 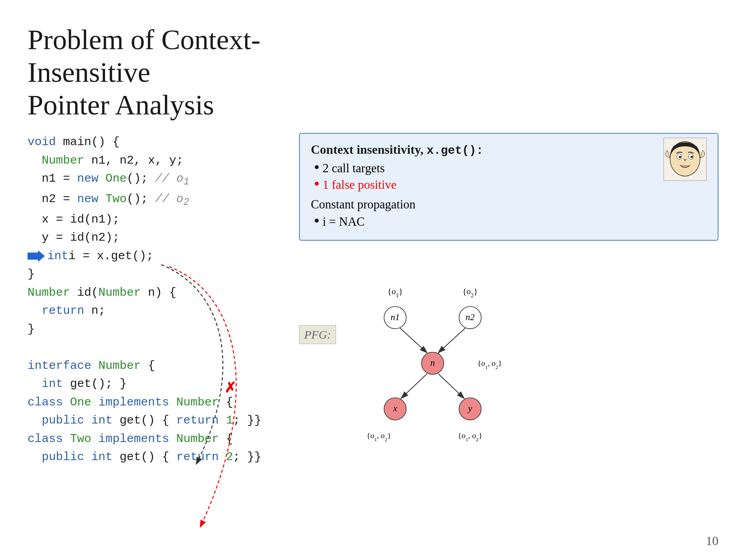 I want to click on code-line-15: public int get() { return 1; }}, so click(x=155, y=421).